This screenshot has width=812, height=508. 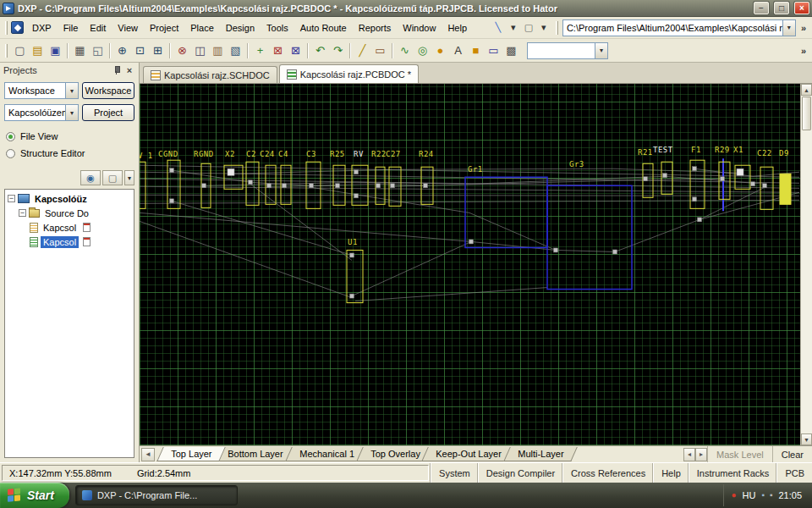 I want to click on dxp-logo-icon, so click(x=17, y=27).